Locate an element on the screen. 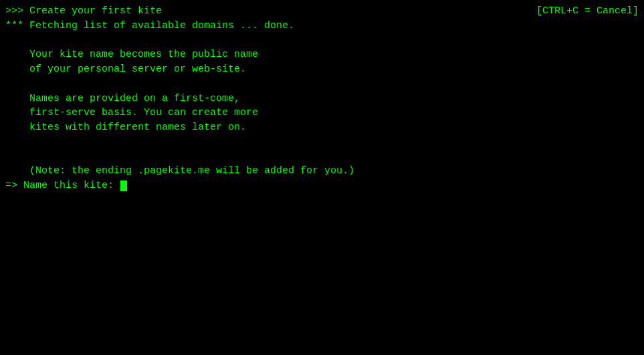  names-text-1: Names are provided on a first-come, is located at coordinates (123, 99).